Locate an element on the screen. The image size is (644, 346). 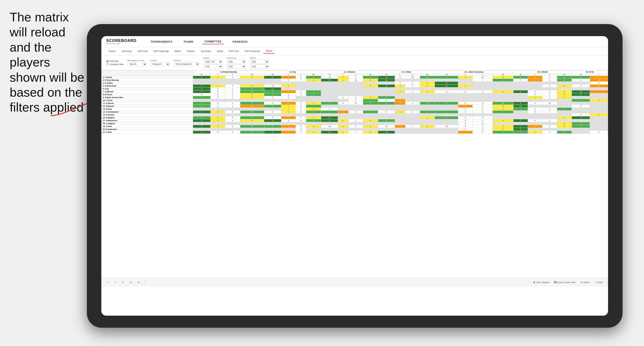
matrix-cell: 25 is located at coordinates (520, 106).